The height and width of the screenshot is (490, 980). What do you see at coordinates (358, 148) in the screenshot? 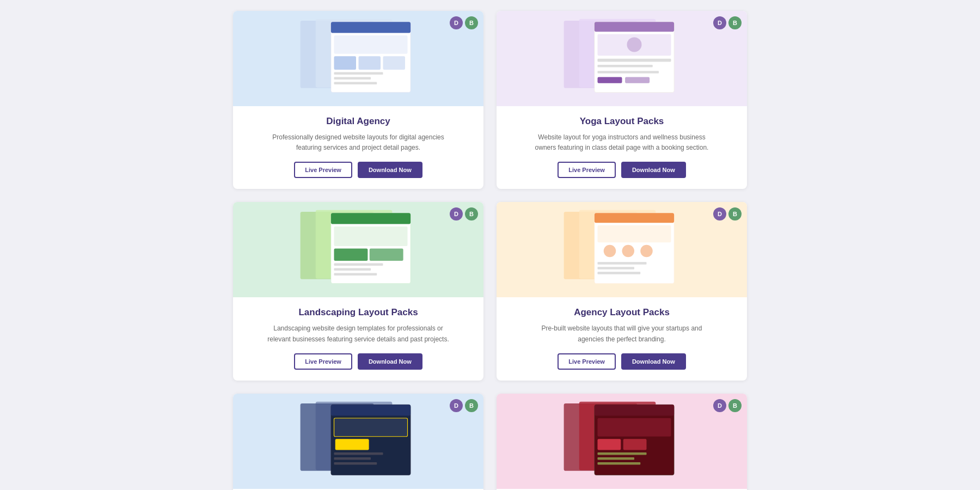
I see `card-body-digital-agency: Digital Agency Professionally designed w…` at bounding box center [358, 148].